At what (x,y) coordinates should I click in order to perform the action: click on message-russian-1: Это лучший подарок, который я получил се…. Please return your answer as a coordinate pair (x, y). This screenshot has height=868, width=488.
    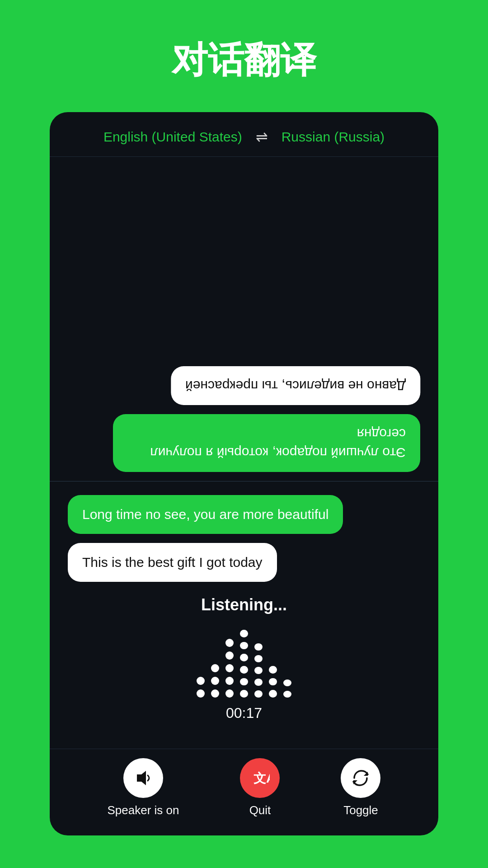
    Looking at the image, I should click on (267, 443).